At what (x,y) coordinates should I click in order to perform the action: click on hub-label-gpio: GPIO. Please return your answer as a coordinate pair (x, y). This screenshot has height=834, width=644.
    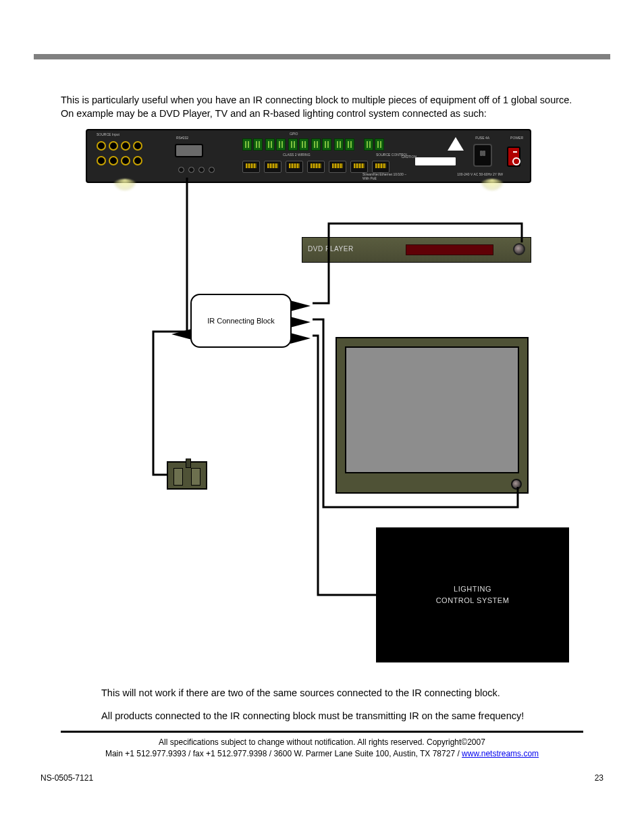
    Looking at the image, I should click on (294, 134).